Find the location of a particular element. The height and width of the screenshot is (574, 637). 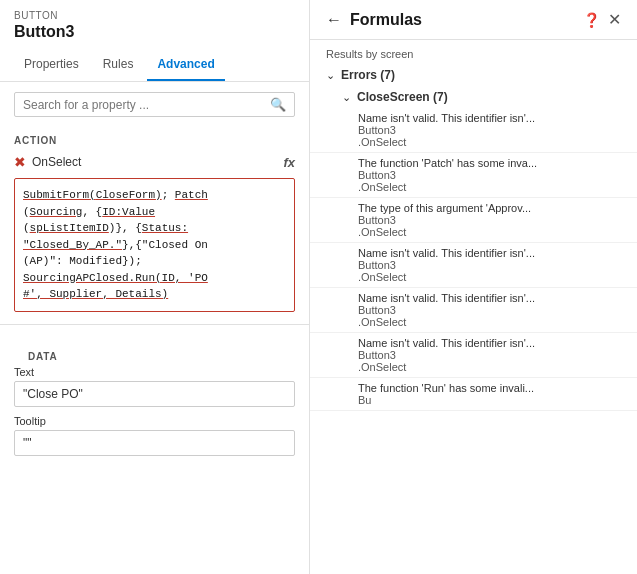

errors-group-title: Errors (7) is located at coordinates (368, 75).